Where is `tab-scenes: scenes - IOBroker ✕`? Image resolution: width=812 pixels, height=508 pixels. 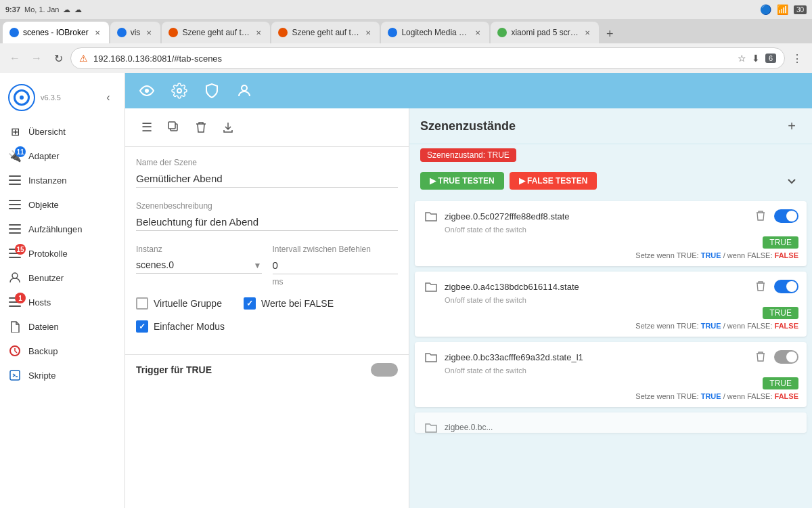 tab-scenes: scenes - IOBroker ✕ is located at coordinates (55, 33).